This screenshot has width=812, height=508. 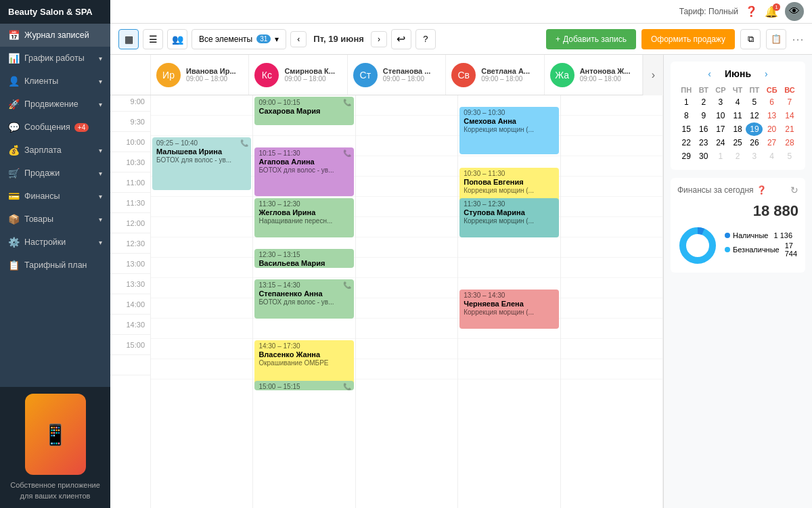 What do you see at coordinates (738, 129) in the screenshot?
I see `cal-day: 18` at bounding box center [738, 129].